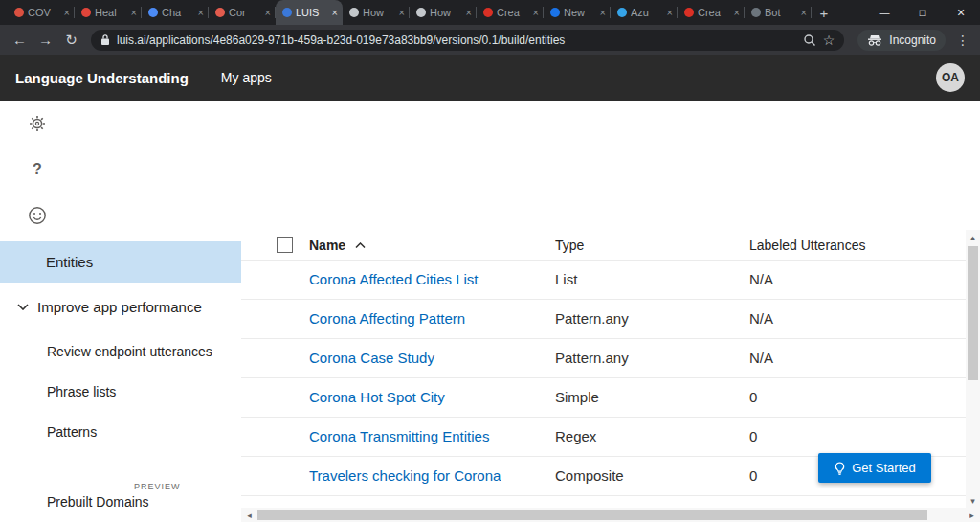 Image resolution: width=980 pixels, height=522 pixels. I want to click on tab-title: Cha, so click(178, 12).